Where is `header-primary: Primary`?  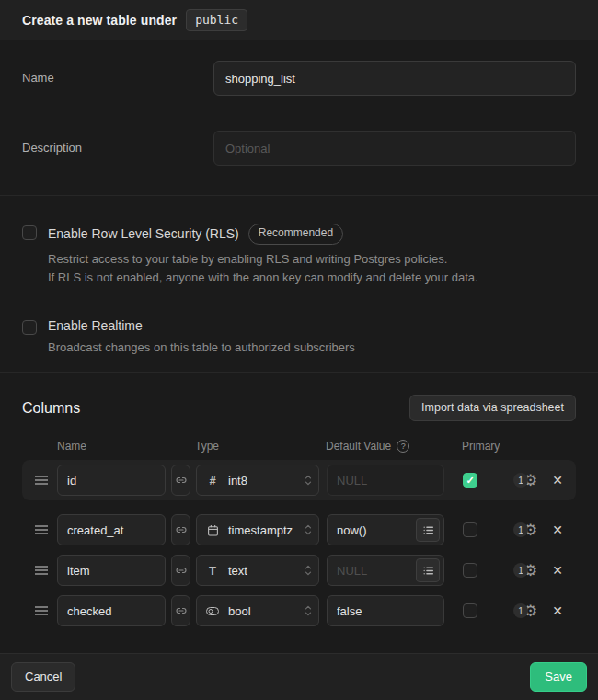
header-primary: Primary is located at coordinates (480, 446).